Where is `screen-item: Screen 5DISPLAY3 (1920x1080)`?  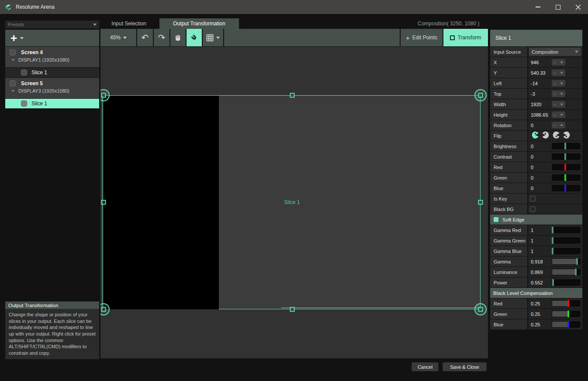 screen-item: Screen 5DISPLAY3 (1920x1080) is located at coordinates (52, 88).